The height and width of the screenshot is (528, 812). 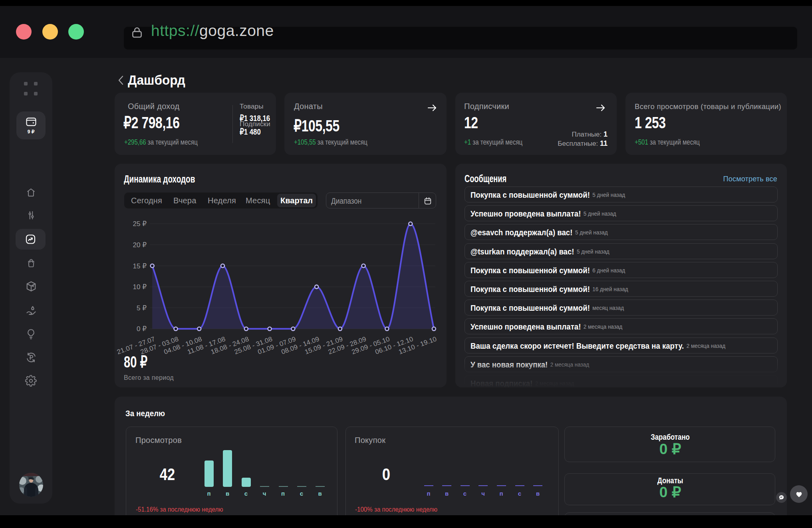 What do you see at coordinates (140, 224) in the screenshot?
I see `svg-text: 25 ₽` at bounding box center [140, 224].